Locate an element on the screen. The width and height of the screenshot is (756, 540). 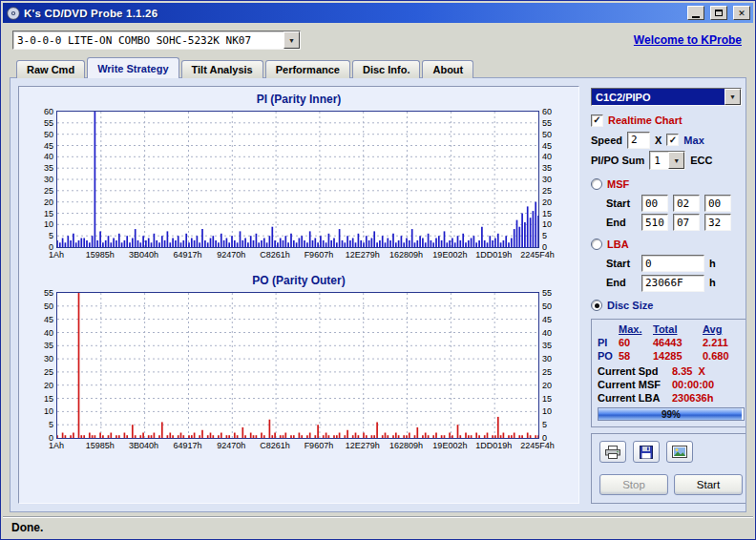
actions-panel: Stop Start is located at coordinates (668, 468).